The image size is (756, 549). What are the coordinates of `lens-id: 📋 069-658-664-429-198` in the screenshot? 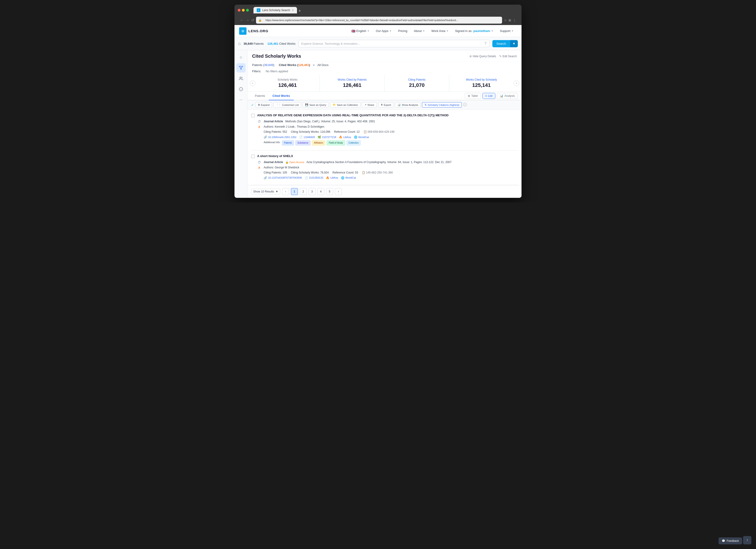 It's located at (379, 132).